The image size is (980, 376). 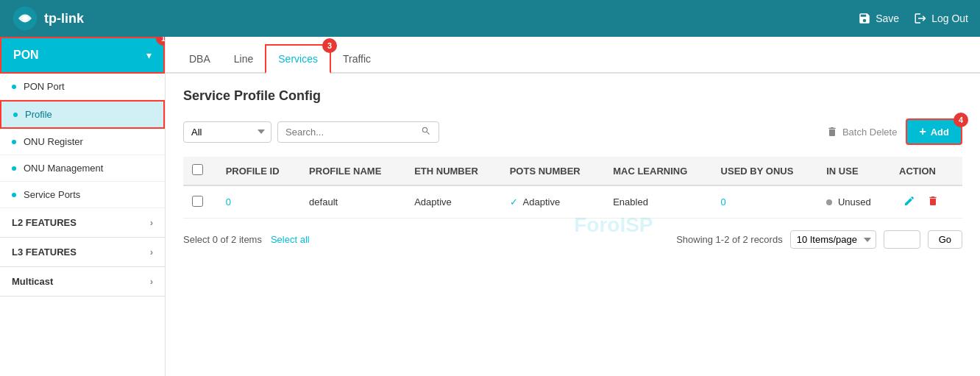 What do you see at coordinates (357, 60) in the screenshot?
I see `tab-traffic: Traffic` at bounding box center [357, 60].